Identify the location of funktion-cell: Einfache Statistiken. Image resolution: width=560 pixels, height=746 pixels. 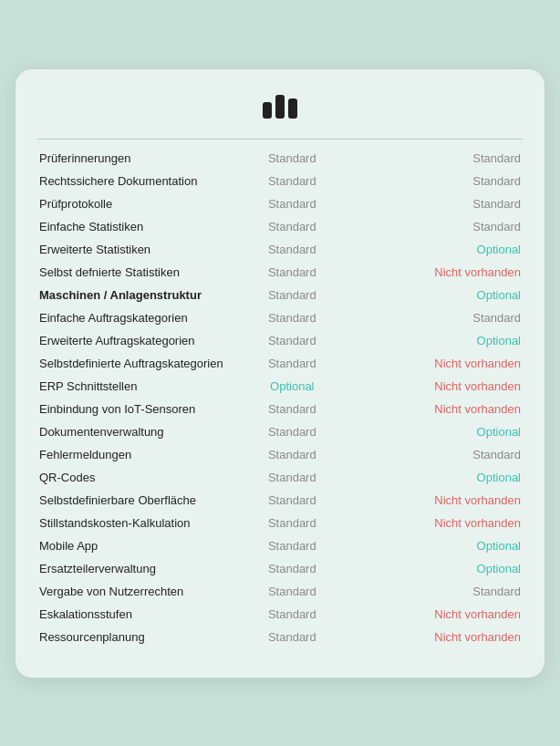
(135, 226).